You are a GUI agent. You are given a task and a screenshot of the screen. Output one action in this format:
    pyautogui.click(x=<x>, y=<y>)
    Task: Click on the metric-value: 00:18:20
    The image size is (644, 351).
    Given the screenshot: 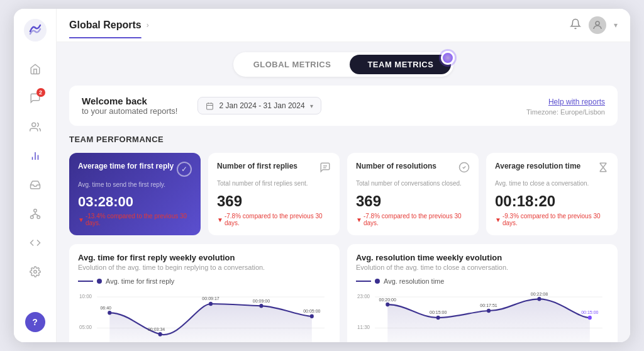 What is the action you would take?
    pyautogui.click(x=552, y=201)
    